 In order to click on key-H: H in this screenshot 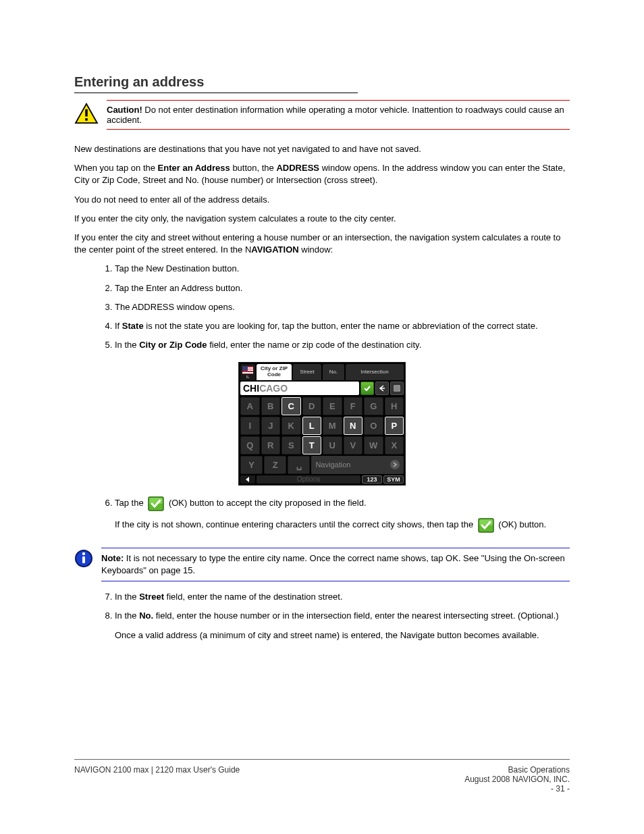, I will do `click(394, 407)`.